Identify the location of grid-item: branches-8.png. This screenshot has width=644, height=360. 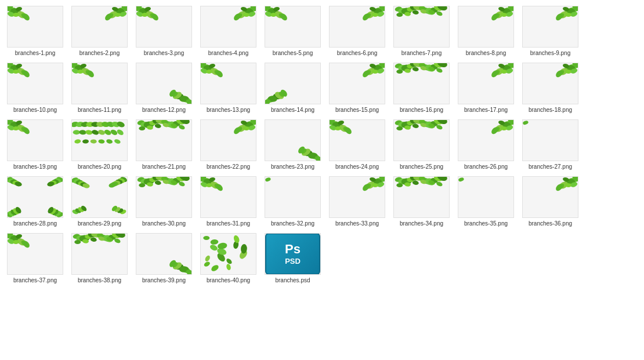
(486, 31).